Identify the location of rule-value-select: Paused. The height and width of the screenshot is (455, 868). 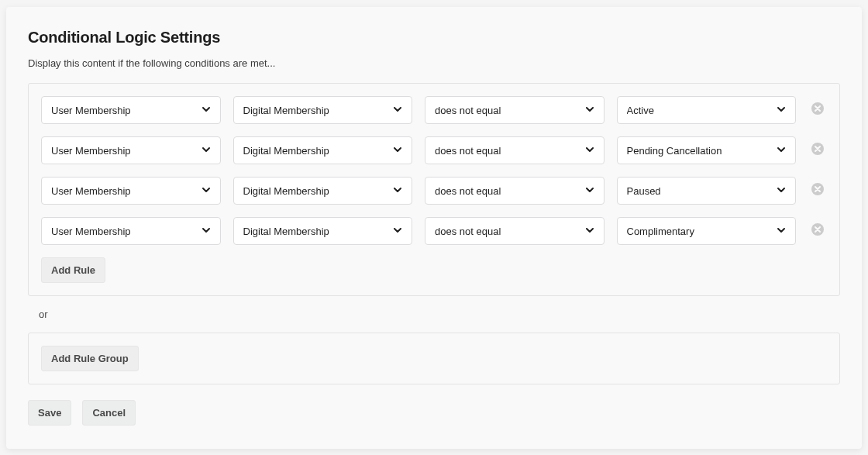
(707, 191).